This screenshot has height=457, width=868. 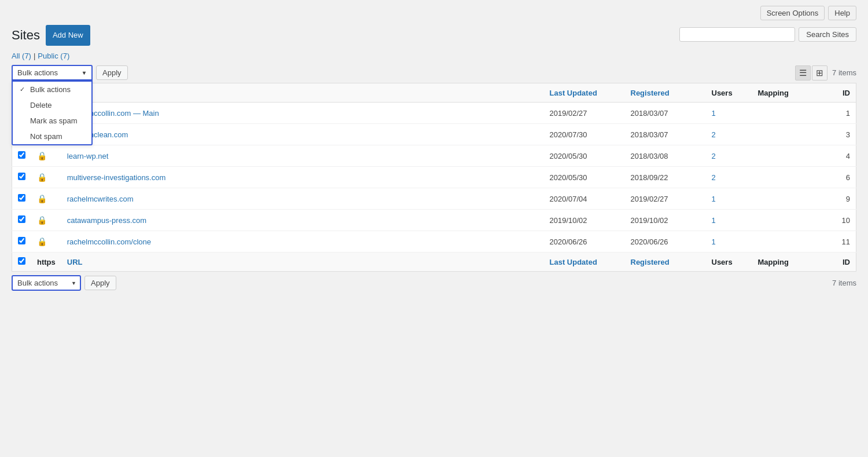 I want to click on id-cell: 11, so click(x=839, y=242).